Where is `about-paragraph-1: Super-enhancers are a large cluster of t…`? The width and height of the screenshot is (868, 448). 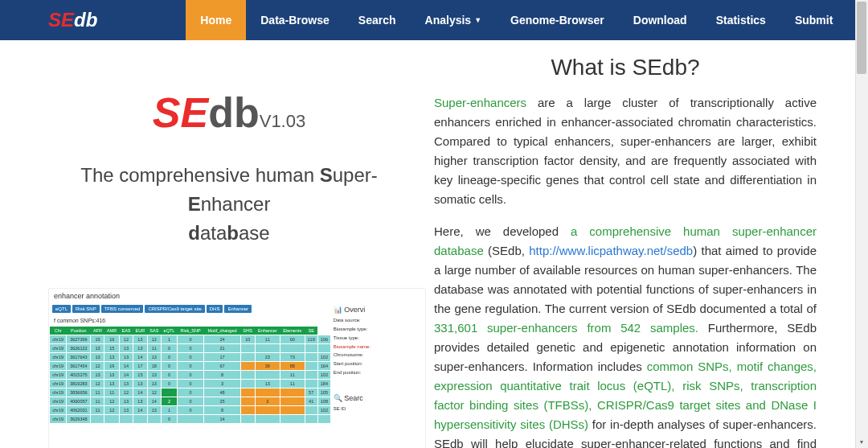
about-paragraph-1: Super-enhancers are a large cluster of t… is located at coordinates (625, 151).